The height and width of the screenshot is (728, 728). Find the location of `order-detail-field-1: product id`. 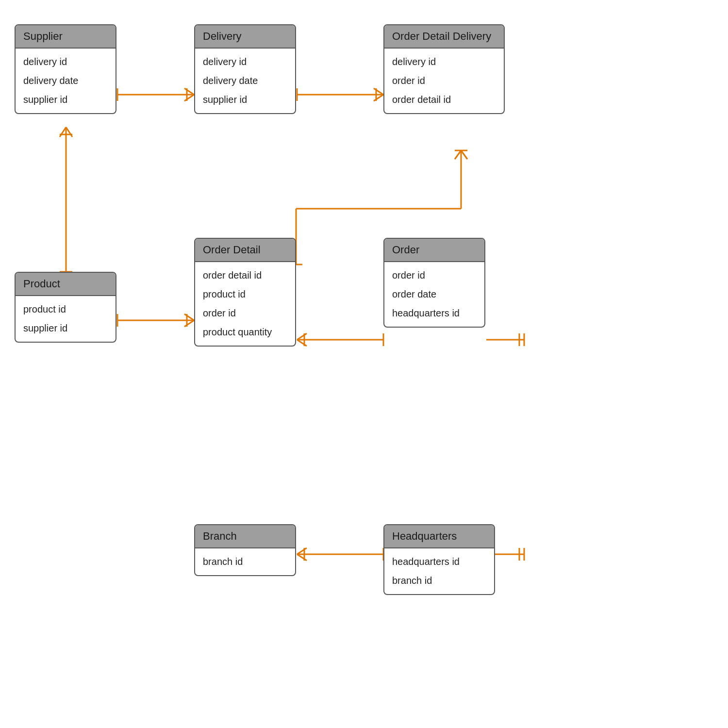

order-detail-field-1: product id is located at coordinates (245, 294).